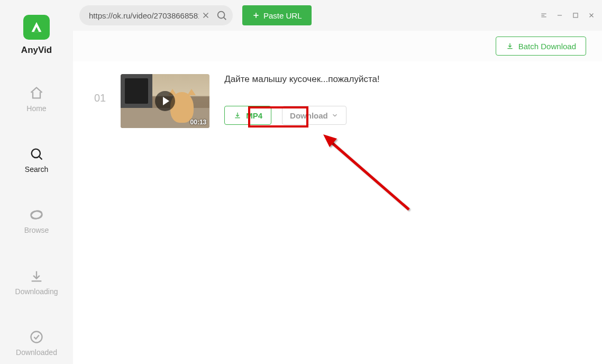  Describe the element at coordinates (165, 101) in the screenshot. I see `play-icon` at that location.